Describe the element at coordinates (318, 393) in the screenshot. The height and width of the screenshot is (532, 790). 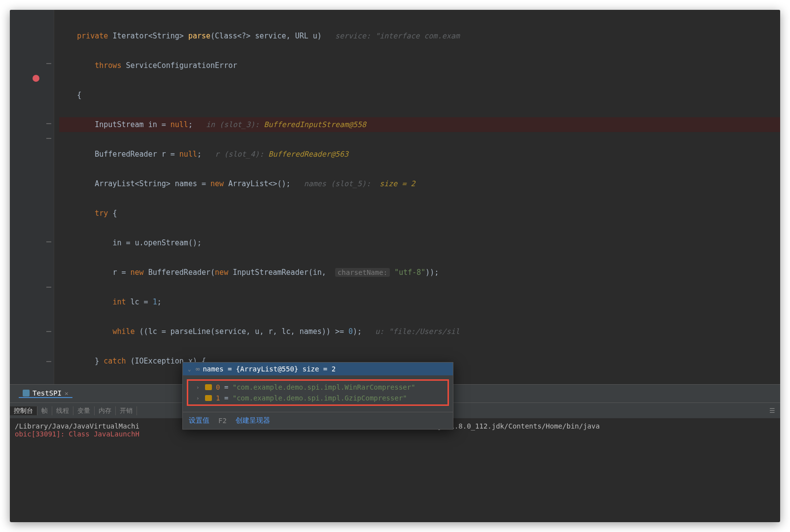
I see `highlight-box: › 0 = "com.example.demo.spi.impl.WinRarC…` at that location.